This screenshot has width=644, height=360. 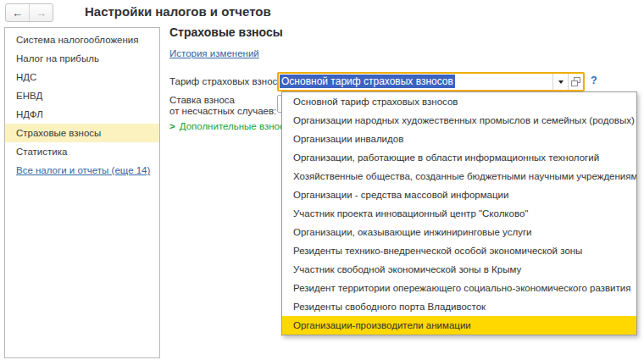 I want to click on sidebar-item-vat: НДС, so click(x=82, y=77).